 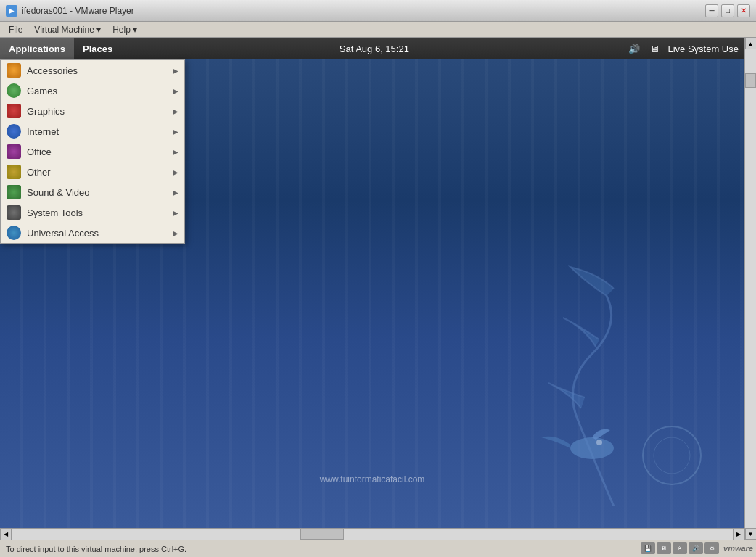 What do you see at coordinates (374, 49) in the screenshot?
I see `panel-clock: Sat Aug 6, 15:21` at bounding box center [374, 49].